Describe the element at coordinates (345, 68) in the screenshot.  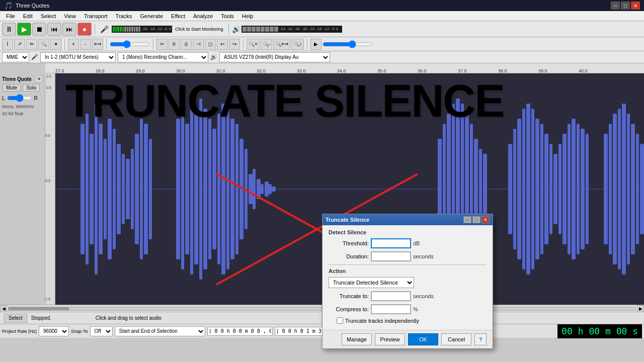
I see `ruler: 27.0 28.0 29.0 30.0 31.0 32.0 33.0 34.0 …` at that location.